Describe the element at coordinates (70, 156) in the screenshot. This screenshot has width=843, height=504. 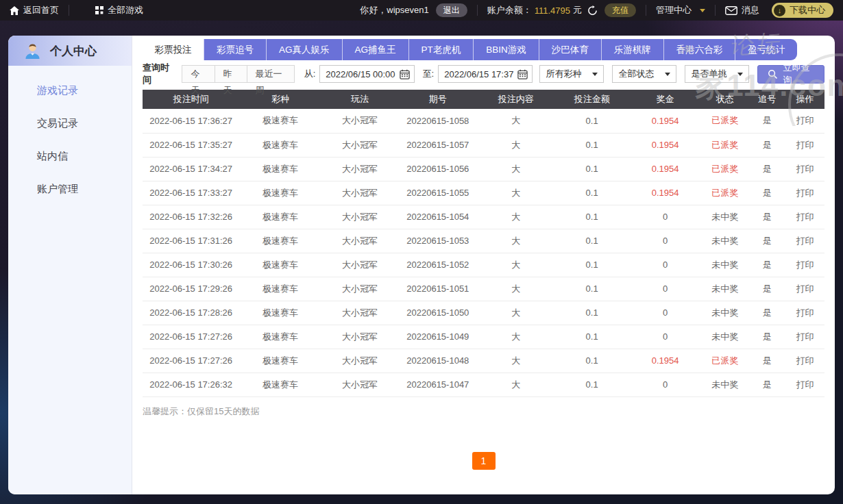
I see `sidebar-item-站内信: 站内信` at that location.